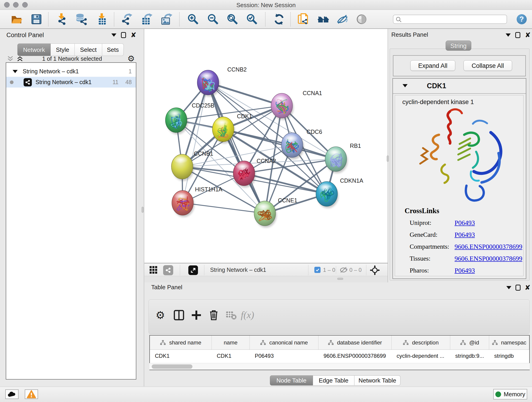 This screenshot has width=532, height=402. What do you see at coordinates (470, 356) in the screenshot?
I see `table-cell: stringdb:9...` at bounding box center [470, 356].